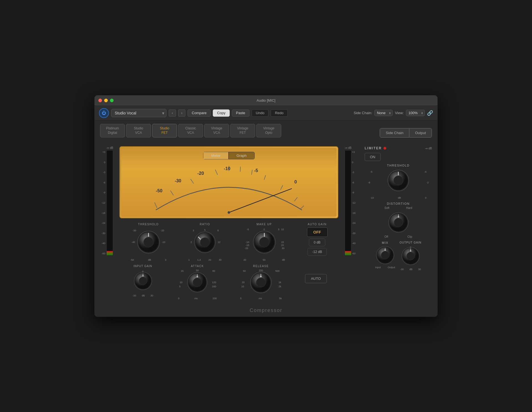 The width and height of the screenshot is (532, 412). I want to click on auto-gain-off-button: OFF, so click(317, 232).